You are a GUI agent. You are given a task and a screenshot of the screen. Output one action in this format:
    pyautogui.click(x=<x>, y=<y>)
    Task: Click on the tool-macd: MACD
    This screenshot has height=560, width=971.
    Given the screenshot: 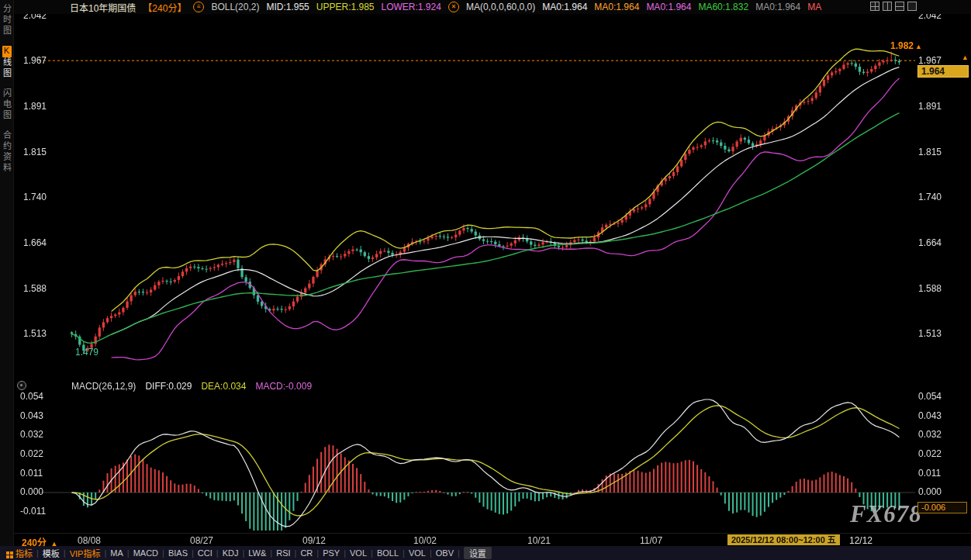 What is the action you would take?
    pyautogui.click(x=146, y=553)
    